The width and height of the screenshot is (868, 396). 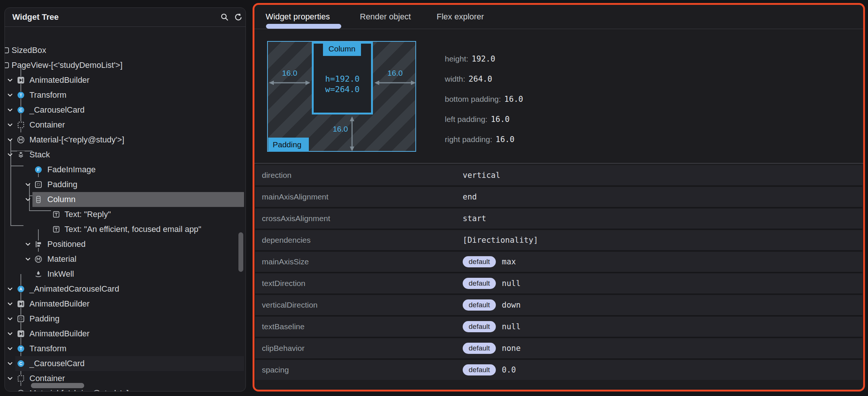 What do you see at coordinates (57, 386) in the screenshot?
I see `horizontal-scrollbar-thumb` at bounding box center [57, 386].